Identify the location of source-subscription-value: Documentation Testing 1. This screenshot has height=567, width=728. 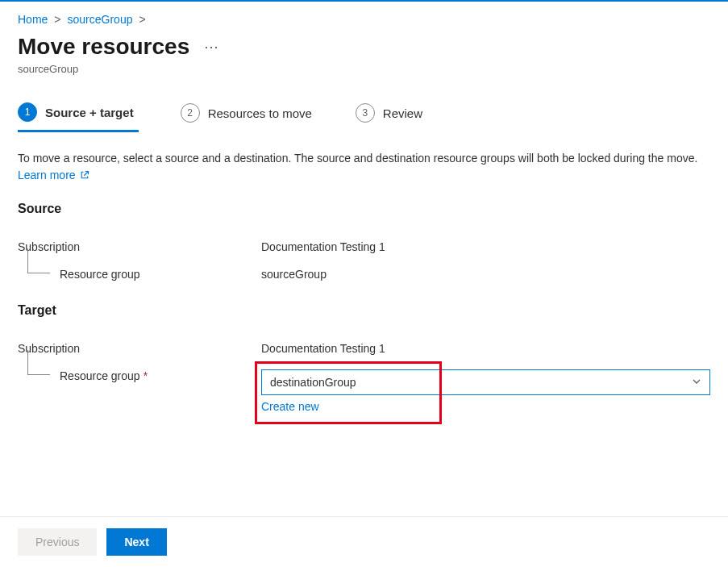
(485, 247).